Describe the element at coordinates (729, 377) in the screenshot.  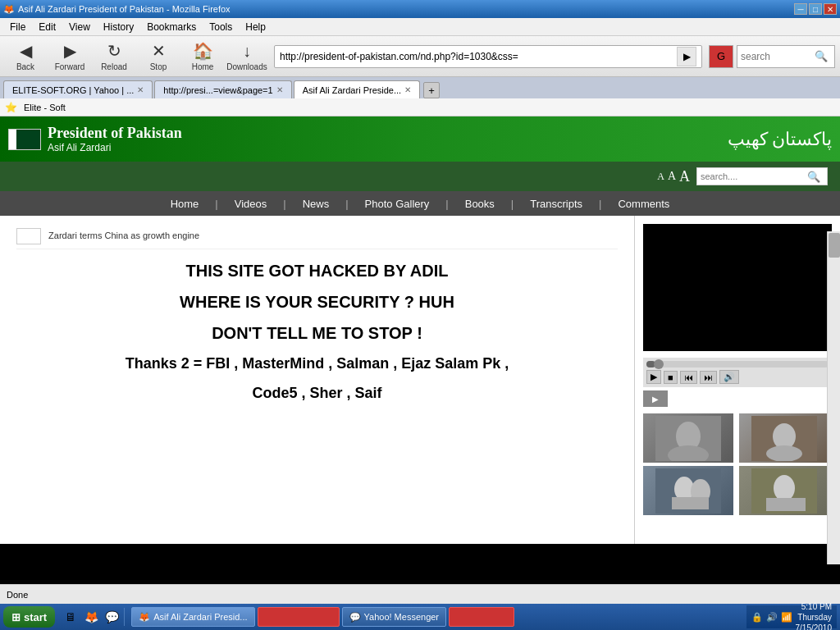
I see `video-mute-button: 🔊` at that location.